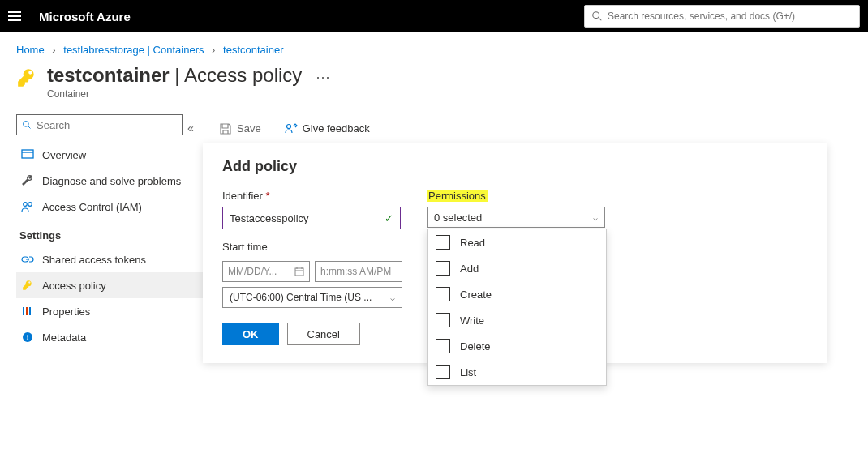 Image resolution: width=868 pixels, height=466 pixels. What do you see at coordinates (16, 16) in the screenshot?
I see `menu-icon` at bounding box center [16, 16].